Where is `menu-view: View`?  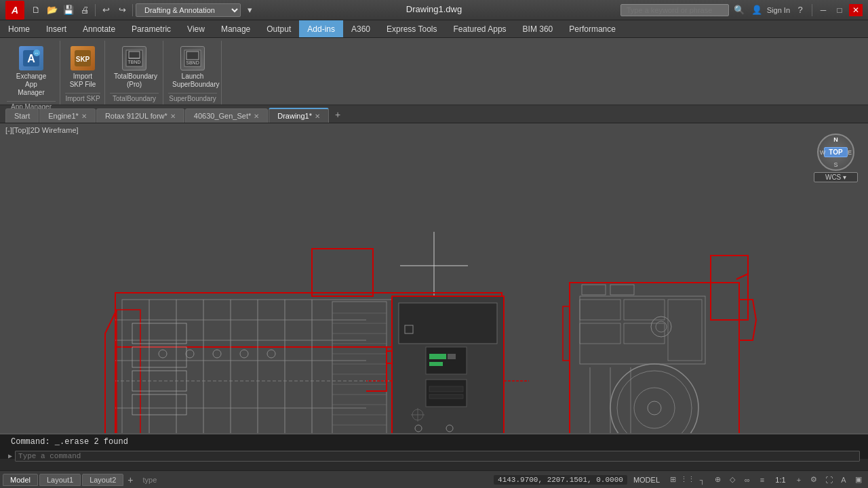 menu-view: View is located at coordinates (196, 28).